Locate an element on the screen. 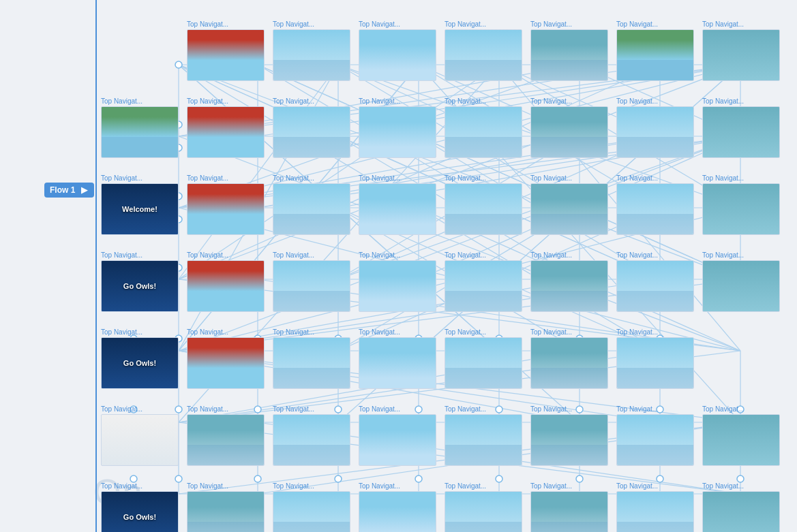 The height and width of the screenshot is (532, 797). scene-thumb-r3-c6 is located at coordinates (655, 286).